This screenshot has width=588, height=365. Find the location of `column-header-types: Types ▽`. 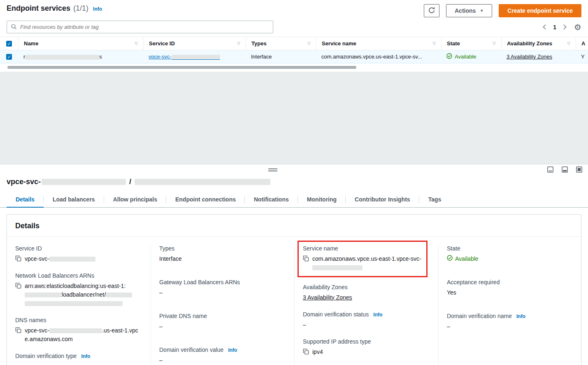

column-header-types: Types ▽ is located at coordinates (281, 44).